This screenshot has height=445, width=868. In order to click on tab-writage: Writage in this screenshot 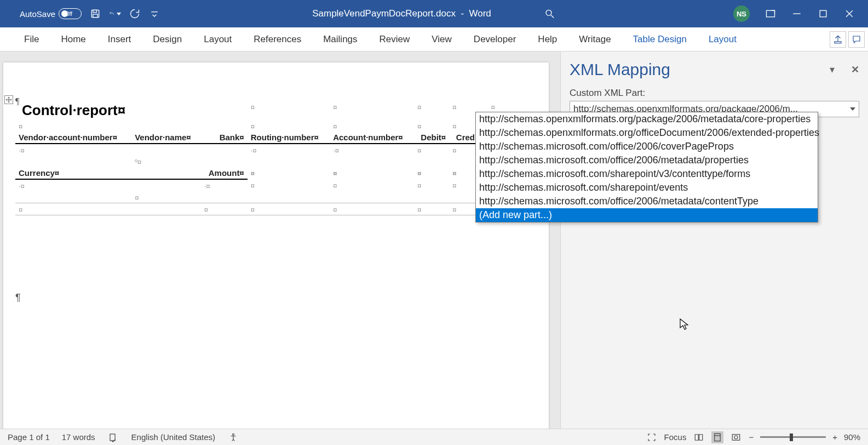, I will do `click(595, 39)`.